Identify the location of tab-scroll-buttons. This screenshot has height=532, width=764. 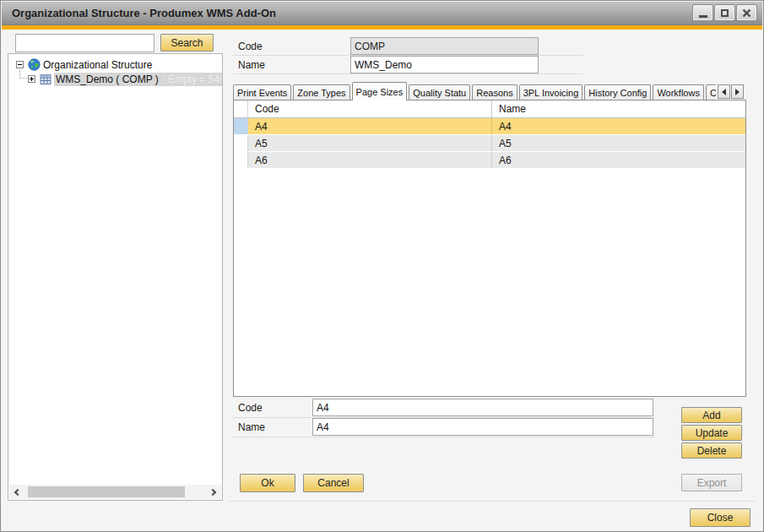
(731, 91).